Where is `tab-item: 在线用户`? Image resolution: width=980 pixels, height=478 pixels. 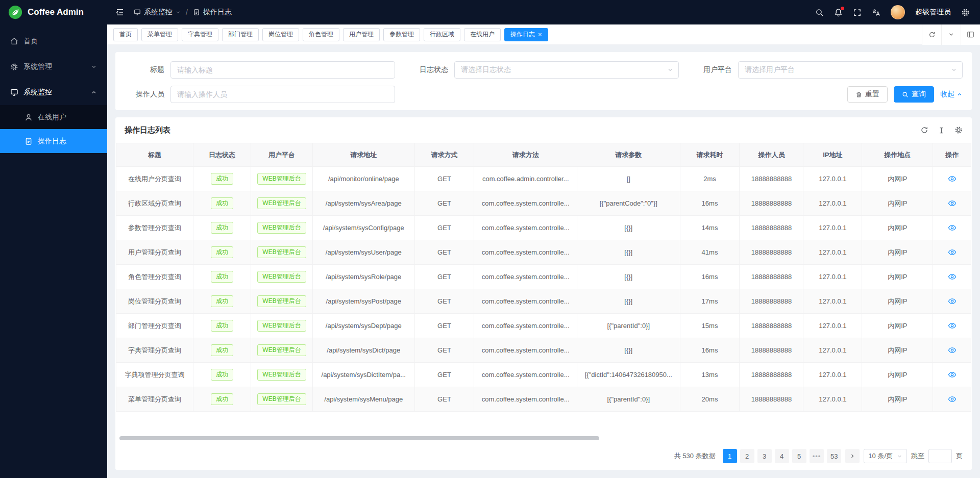
tab-item: 在线用户 is located at coordinates (482, 35).